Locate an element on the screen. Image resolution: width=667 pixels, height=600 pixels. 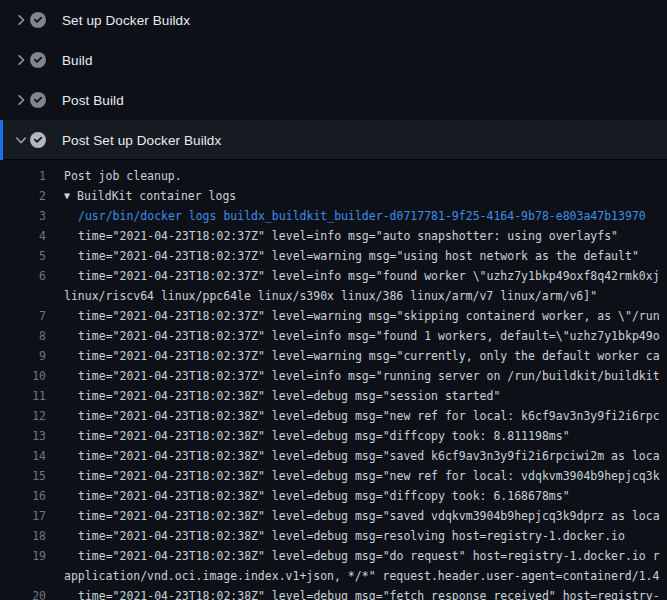
step-label: Build is located at coordinates (78, 60).